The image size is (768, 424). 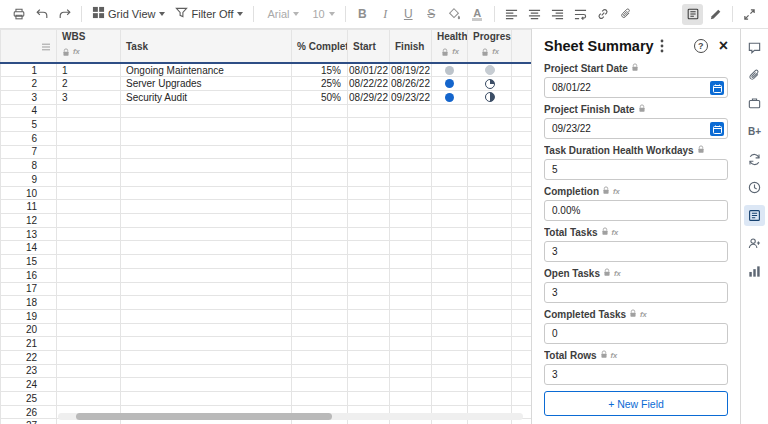 I want to click on row-number: 10, so click(x=29, y=193).